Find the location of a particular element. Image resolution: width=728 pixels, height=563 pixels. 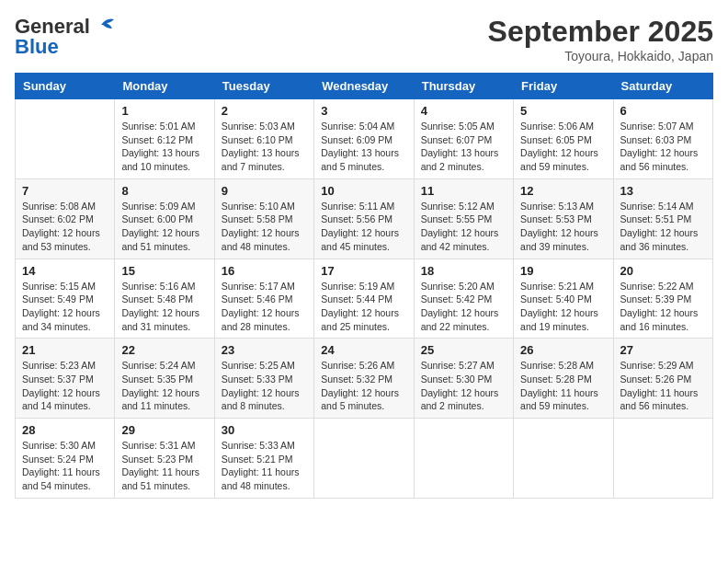

calendar-cell: 2Sunrise: 5:03 AMSunset: 6:10 PMDaylight… is located at coordinates (264, 140).